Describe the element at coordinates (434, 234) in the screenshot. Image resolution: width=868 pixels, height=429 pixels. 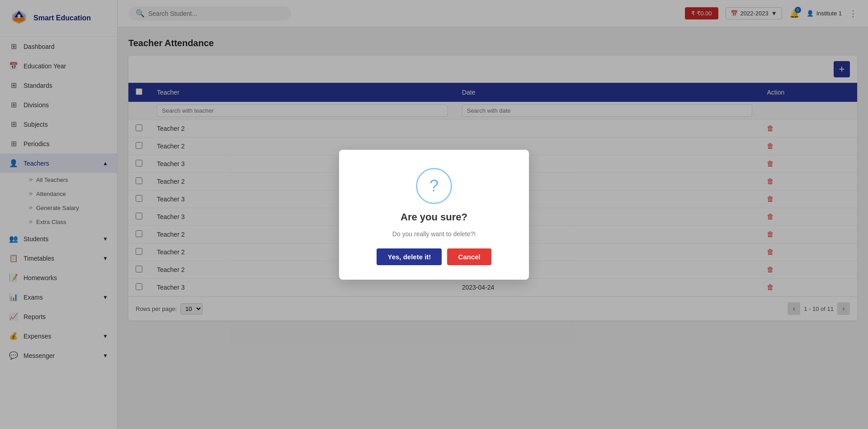
I see `modal-message: Do you really want to delete?!` at that location.